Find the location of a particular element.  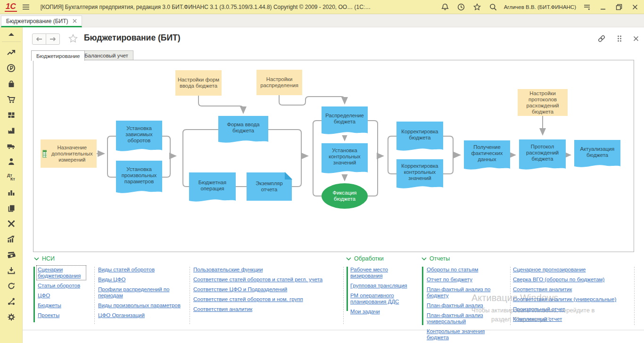

flowchart-node: Бюджетная операция is located at coordinates (212, 188).